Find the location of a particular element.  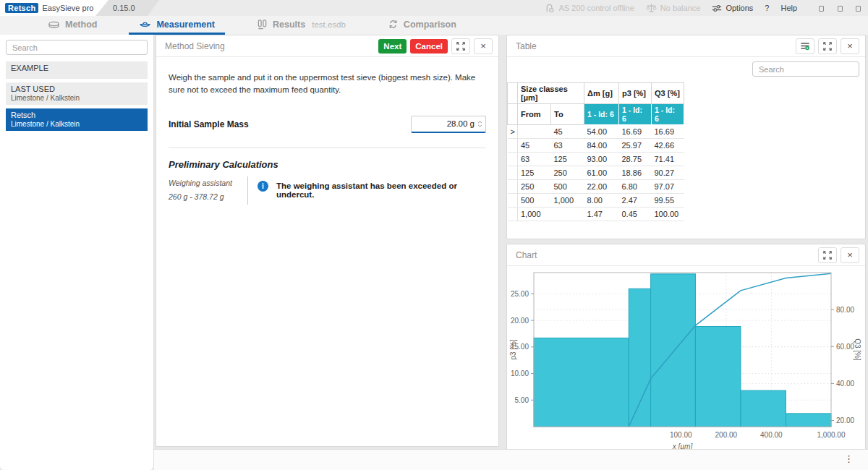

cell-dm: 61.00 is located at coordinates (602, 174).